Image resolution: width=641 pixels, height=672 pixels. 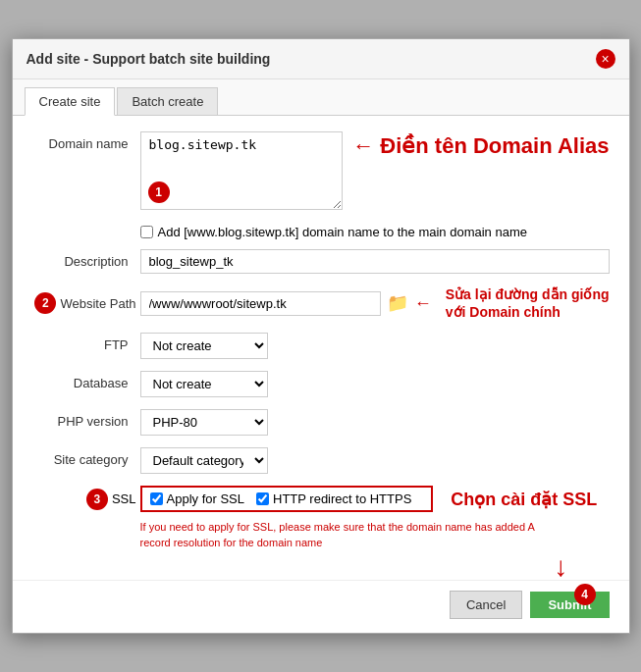 I want to click on ssl-annotation-text: Chọn cài đặt SSL, so click(x=524, y=499).